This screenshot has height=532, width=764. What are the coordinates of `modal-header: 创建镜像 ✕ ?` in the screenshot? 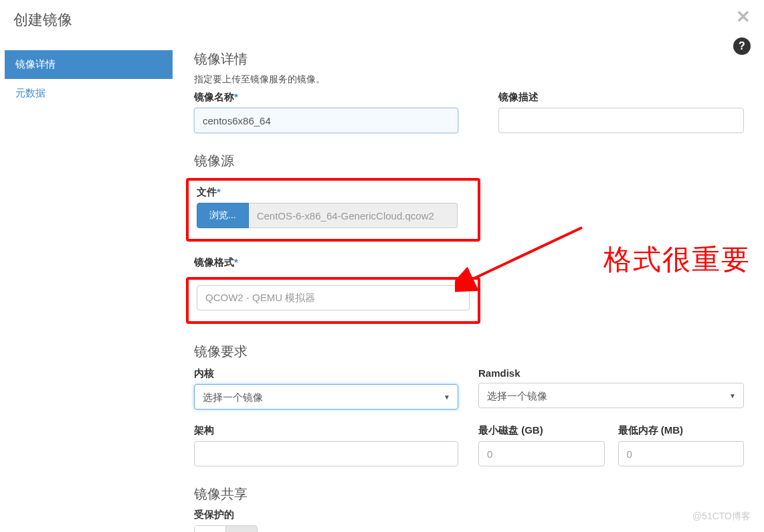 It's located at (382, 25).